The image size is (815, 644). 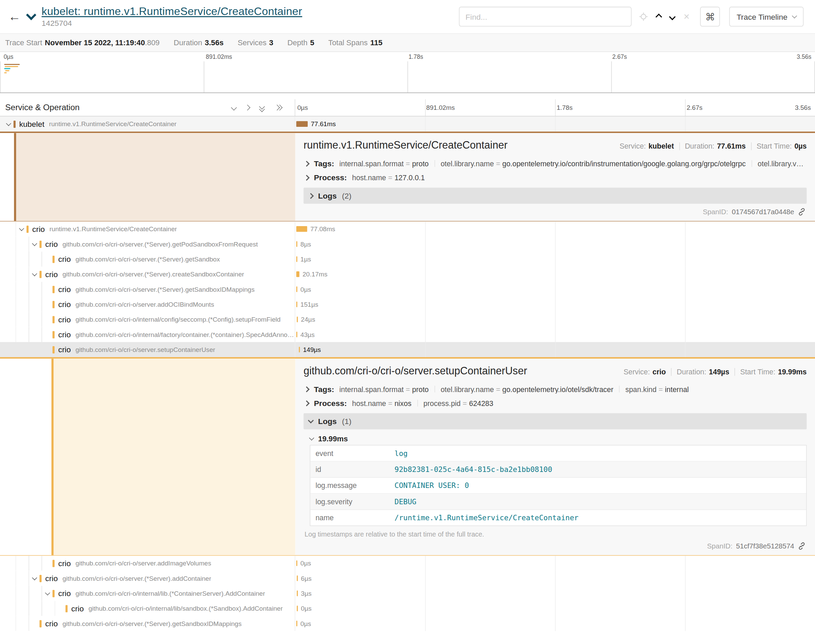 What do you see at coordinates (555, 229) in the screenshot?
I see `span-timeline-cell: 77.08ms` at bounding box center [555, 229].